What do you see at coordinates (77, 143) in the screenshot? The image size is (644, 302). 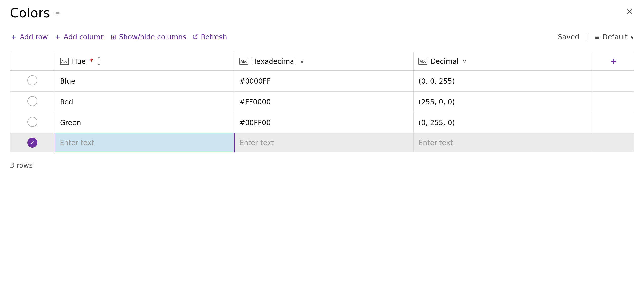 I see `enter-text-hue: Enter text` at bounding box center [77, 143].